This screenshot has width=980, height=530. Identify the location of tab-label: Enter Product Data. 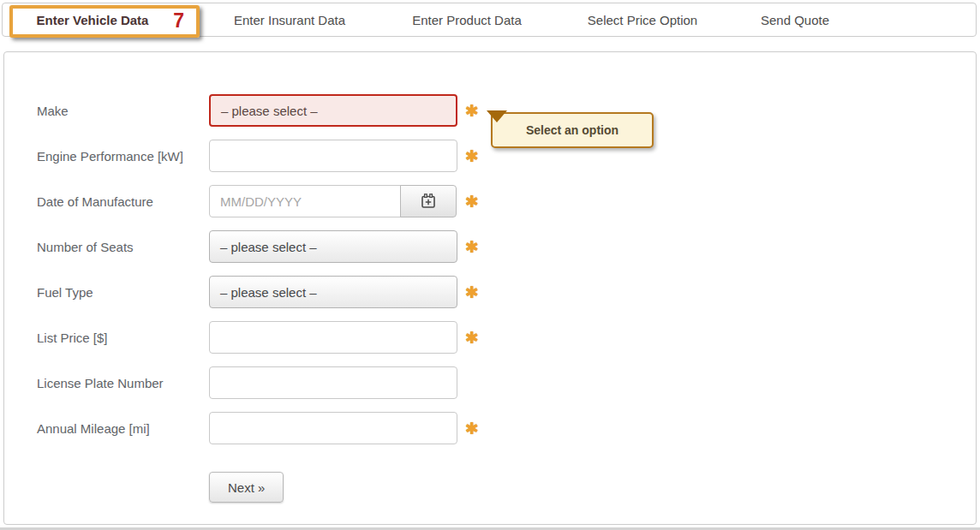
(467, 21).